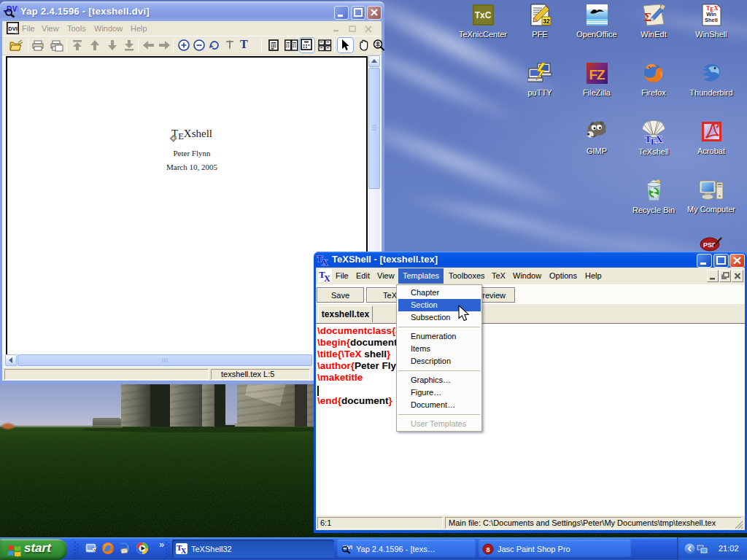 Image resolution: width=747 pixels, height=560 pixels. What do you see at coordinates (487, 550) in the screenshot?
I see `svg-text: 8` at bounding box center [487, 550].